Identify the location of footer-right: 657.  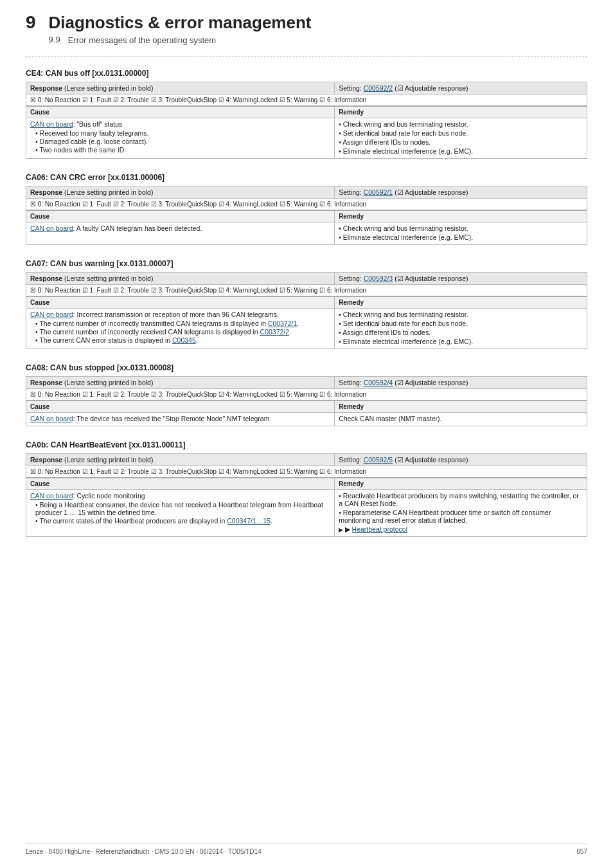
(582, 851).